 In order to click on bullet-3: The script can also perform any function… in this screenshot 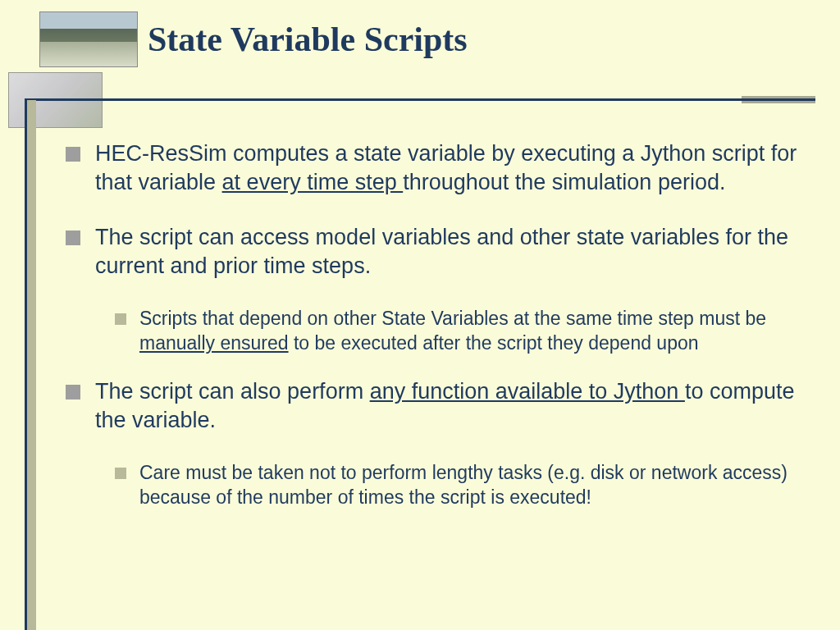, I will do `click(439, 406)`.